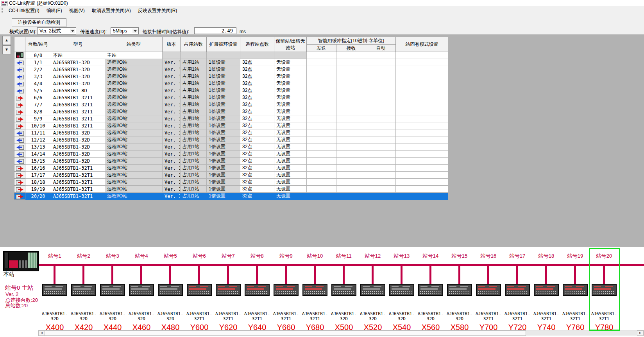  I want to click on menu-cclink-config: CC-Link配置(I), so click(24, 11).